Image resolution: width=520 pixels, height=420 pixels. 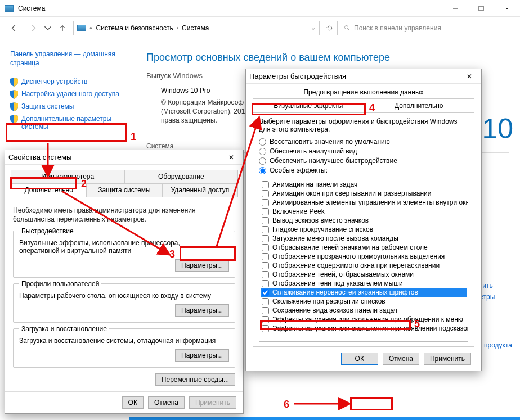 I want to click on close-button, so click(x=507, y=8).